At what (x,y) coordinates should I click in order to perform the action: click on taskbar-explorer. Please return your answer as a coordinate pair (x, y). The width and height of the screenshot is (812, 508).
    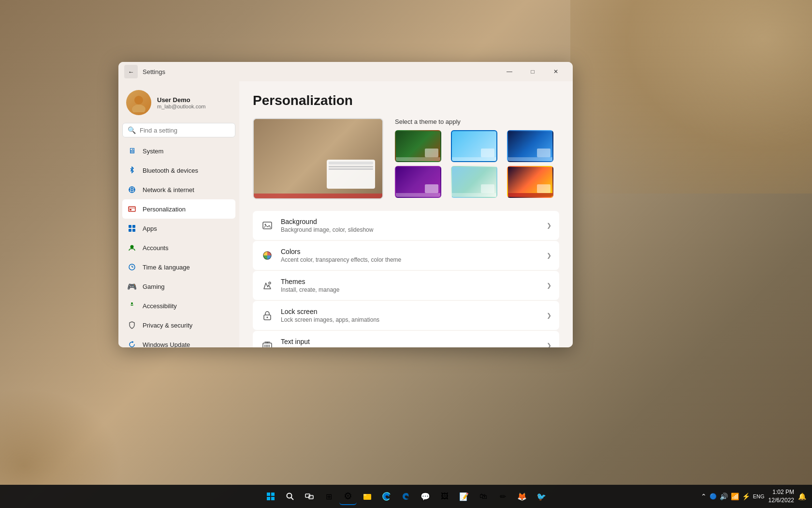
    Looking at the image, I should click on (367, 496).